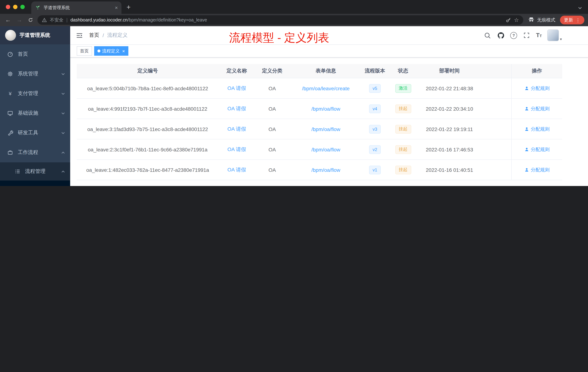 Image resolution: width=588 pixels, height=372 pixels. Describe the element at coordinates (147, 88) in the screenshot. I see `definition-id: oa_leave:5:004b710b-7b8a-11ec-8ef0-acde4…` at that location.